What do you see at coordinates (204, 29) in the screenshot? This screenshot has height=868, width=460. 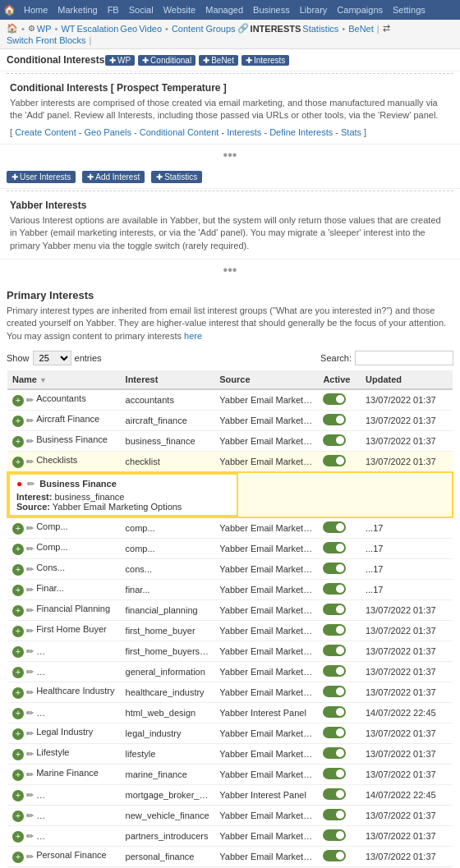 I see `breadcrumb-content-groups: Content Groups` at bounding box center [204, 29].